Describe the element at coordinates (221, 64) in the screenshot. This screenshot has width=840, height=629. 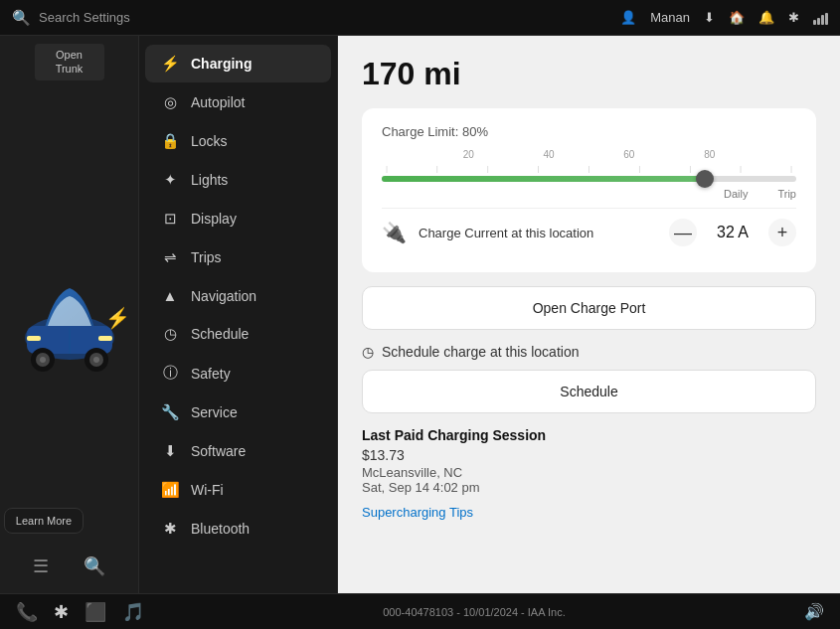
I see `sidebar-item-charging-label: Charging` at that location.